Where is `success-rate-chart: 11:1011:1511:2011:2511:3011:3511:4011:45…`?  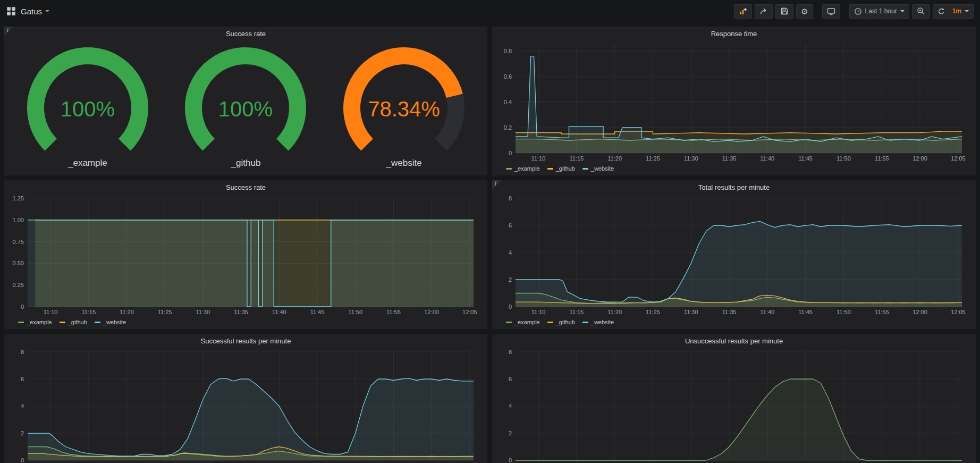
success-rate-chart: 11:1011:1511:2011:2511:3011:3511:4011:45… is located at coordinates (246, 256).